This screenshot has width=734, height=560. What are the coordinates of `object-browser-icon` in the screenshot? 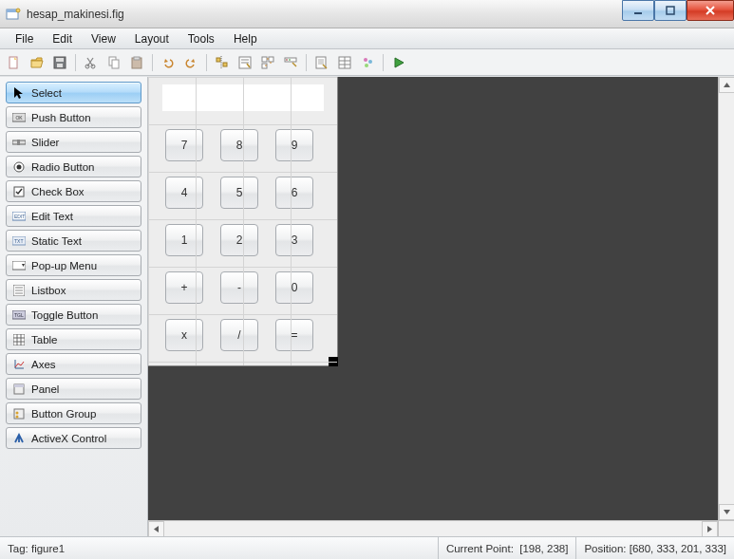 It's located at (367, 63).